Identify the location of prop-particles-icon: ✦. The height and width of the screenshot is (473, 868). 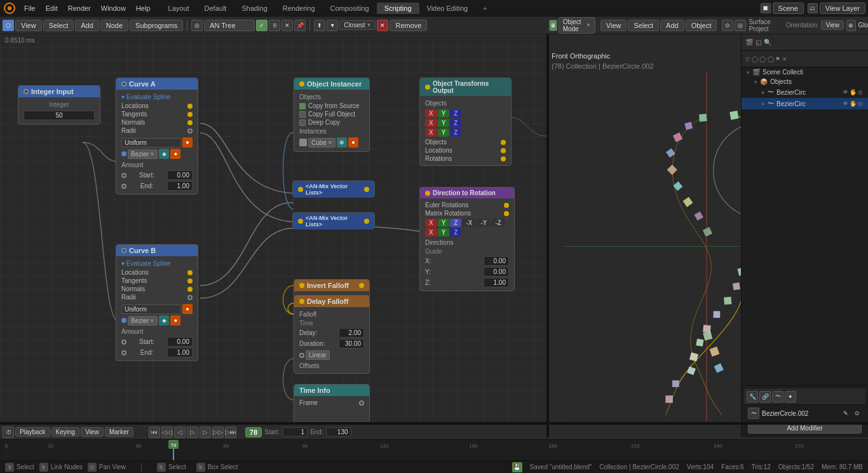
(790, 397).